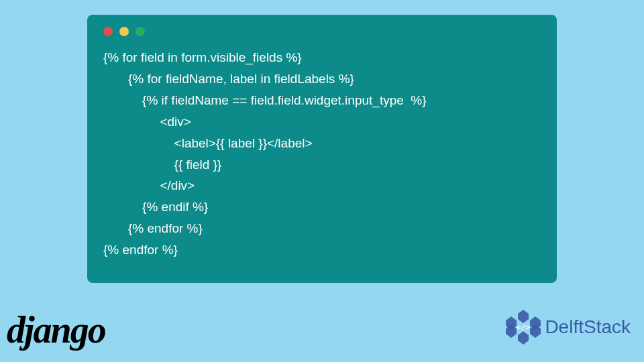  Describe the element at coordinates (208, 143) in the screenshot. I see `code-line: <label>{{ label }}</label>` at that location.